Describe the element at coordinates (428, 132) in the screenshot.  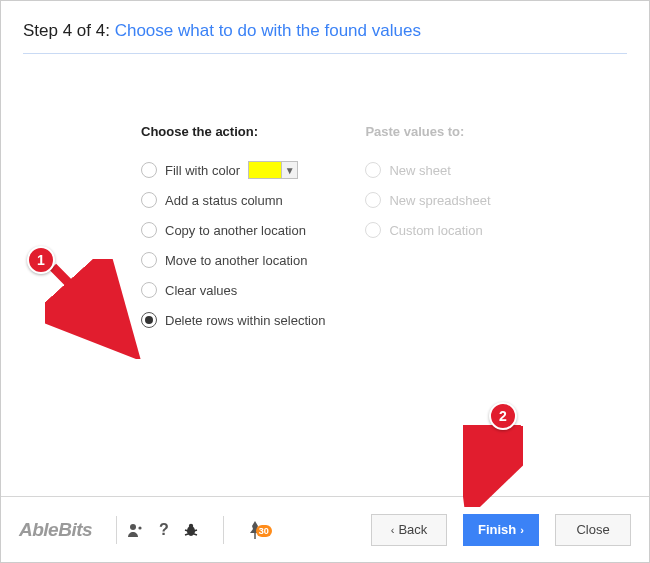
I see `paste-heading: Paste values to:` at that location.